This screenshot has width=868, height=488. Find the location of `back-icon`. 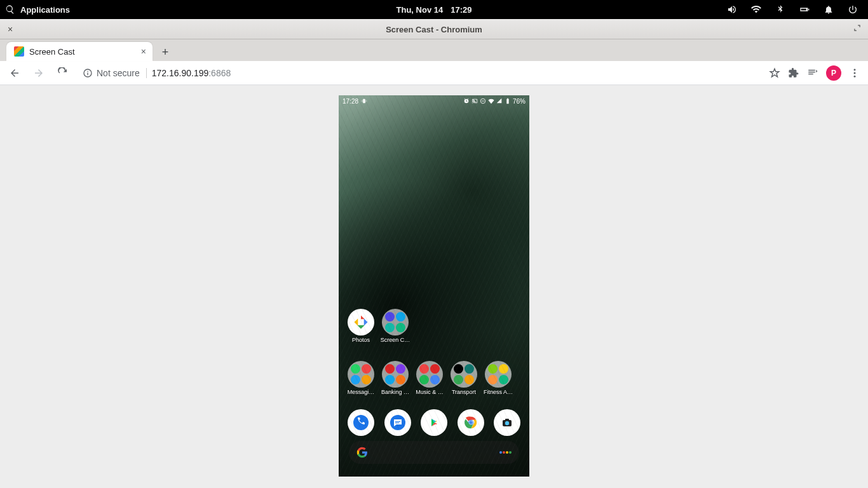

back-icon is located at coordinates (15, 73).